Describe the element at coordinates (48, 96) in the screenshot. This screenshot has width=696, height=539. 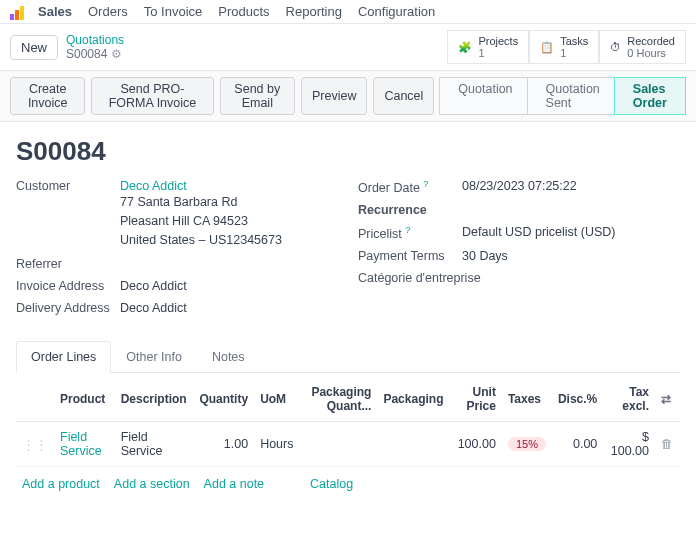
I see `create-invoice-button: Create Invoice` at that location.